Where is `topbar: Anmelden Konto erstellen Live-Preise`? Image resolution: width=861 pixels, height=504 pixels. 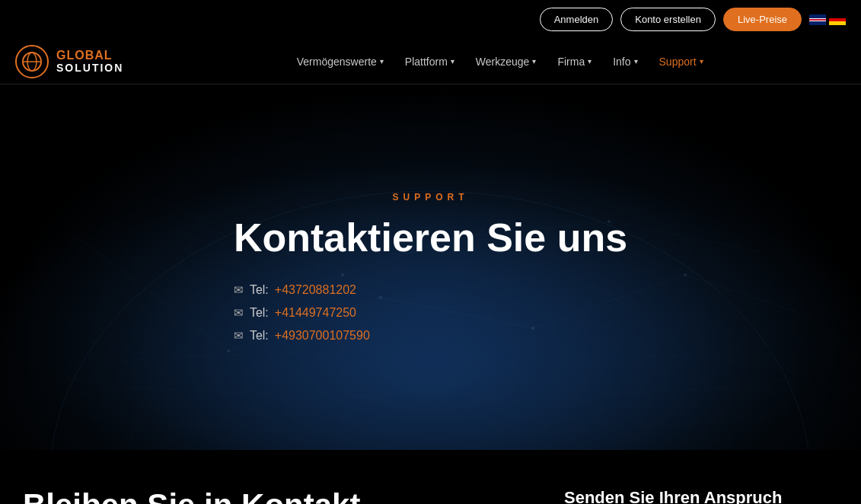
topbar: Anmelden Konto erstellen Live-Preise is located at coordinates (431, 20).